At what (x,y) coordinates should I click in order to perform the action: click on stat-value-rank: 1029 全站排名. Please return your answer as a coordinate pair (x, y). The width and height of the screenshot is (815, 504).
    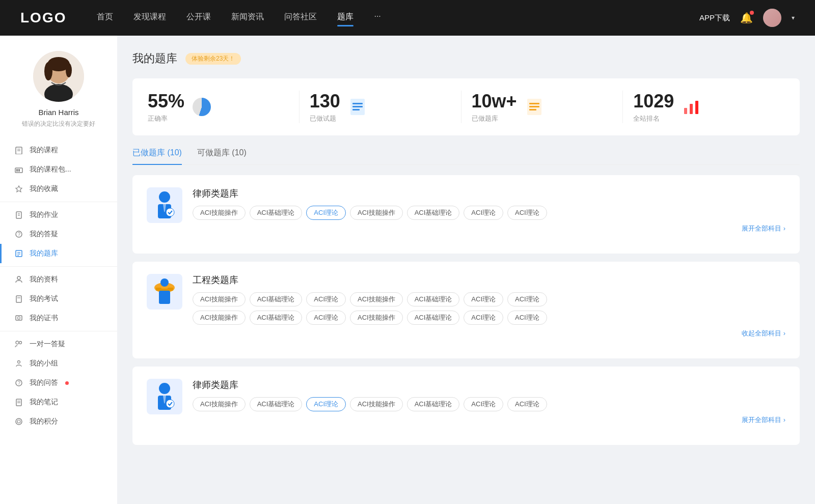
    Looking at the image, I should click on (654, 107).